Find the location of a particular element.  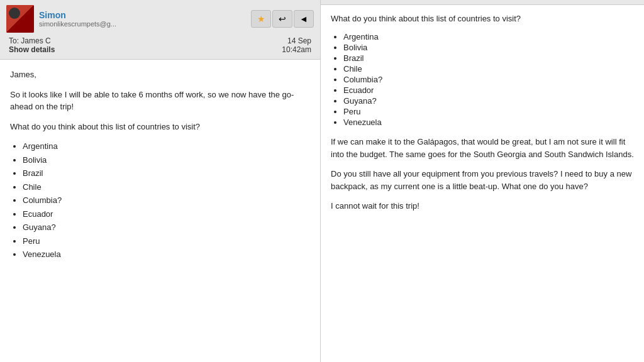

right-intro: What do you think about this list of cou… is located at coordinates (482, 19).